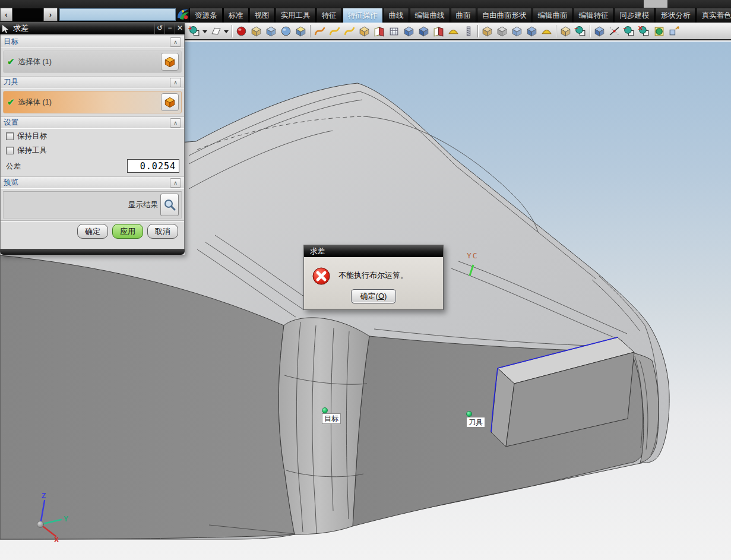 The height and width of the screenshot is (560, 731). I want to click on tab-自由曲面形状: 自由曲面形状, so click(505, 15).